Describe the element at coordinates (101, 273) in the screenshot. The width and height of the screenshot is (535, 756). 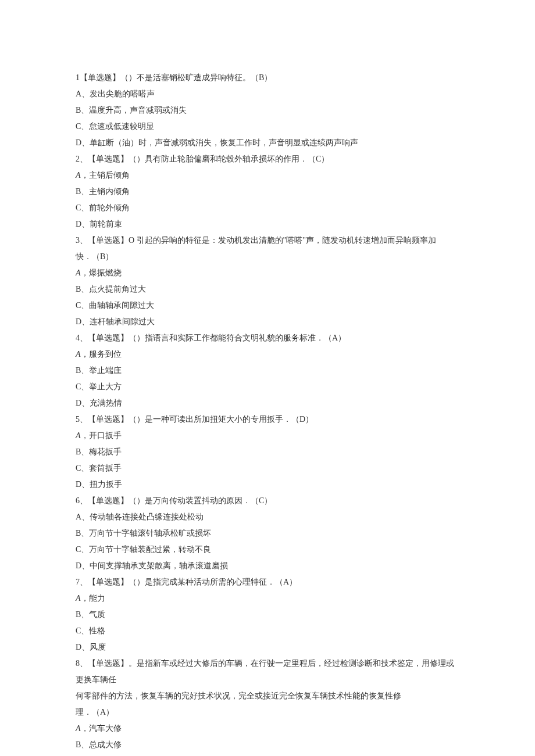
I see `option-rest: ，爆振燃烧` at that location.